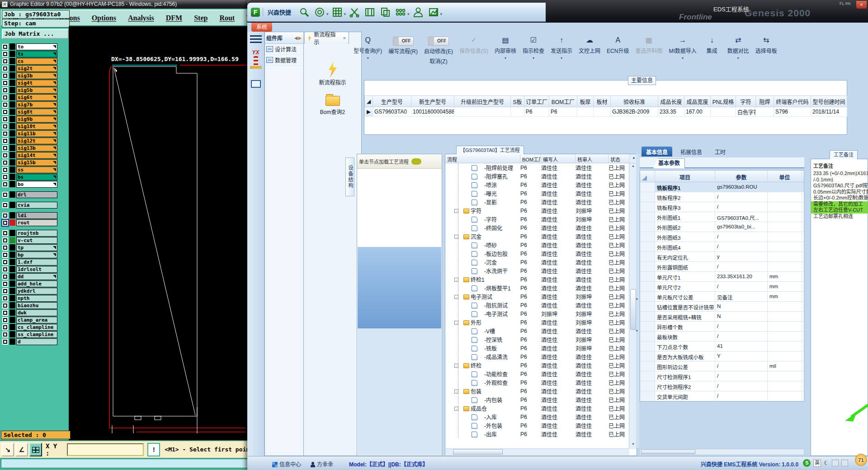  What do you see at coordinates (563, 101) in the screenshot?
I see `column-header: BOM工厂` at bounding box center [563, 101].